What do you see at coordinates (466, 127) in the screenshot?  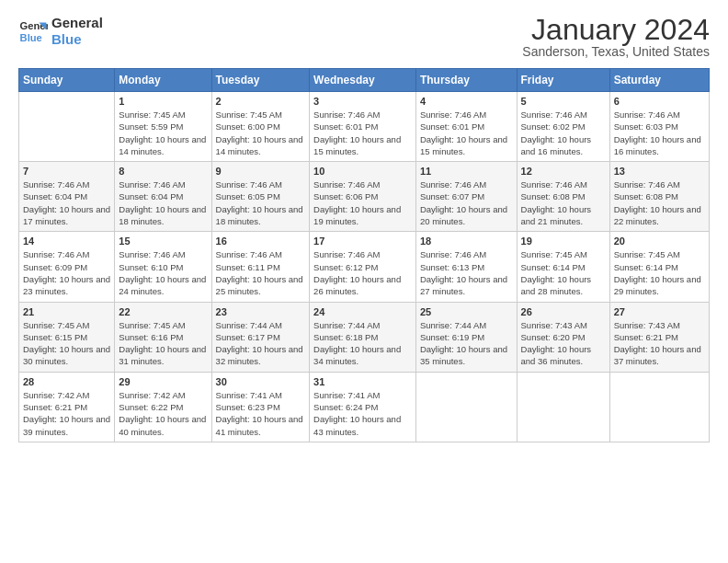 I see `calendar-cell: 4Sunrise: 7:46 AMSunset: 6:01 PMDaylight…` at bounding box center [466, 127].